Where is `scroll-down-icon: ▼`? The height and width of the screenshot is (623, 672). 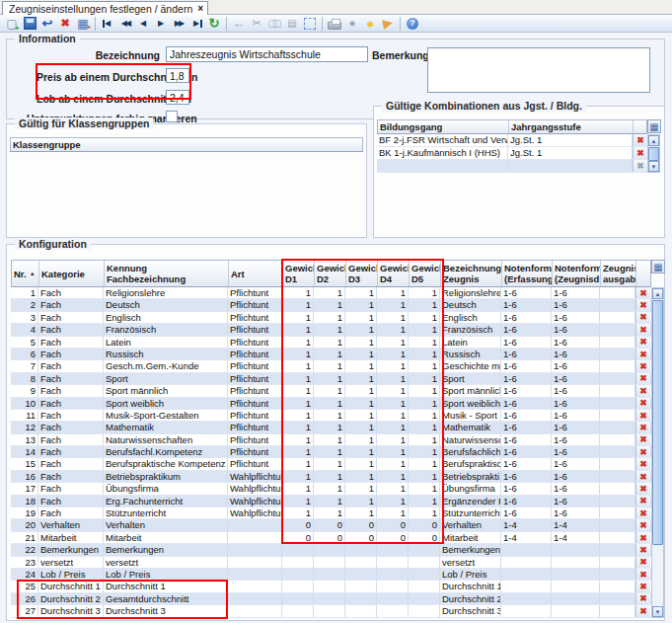
scroll-down-icon: ▼ is located at coordinates (653, 166).